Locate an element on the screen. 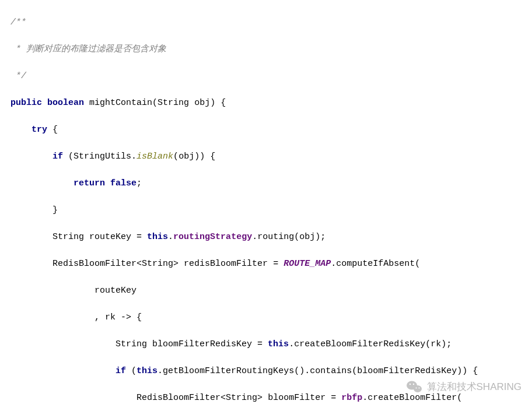  comment-line: * 判断对应的布隆过滤器是否包含对象 is located at coordinates (266, 49).